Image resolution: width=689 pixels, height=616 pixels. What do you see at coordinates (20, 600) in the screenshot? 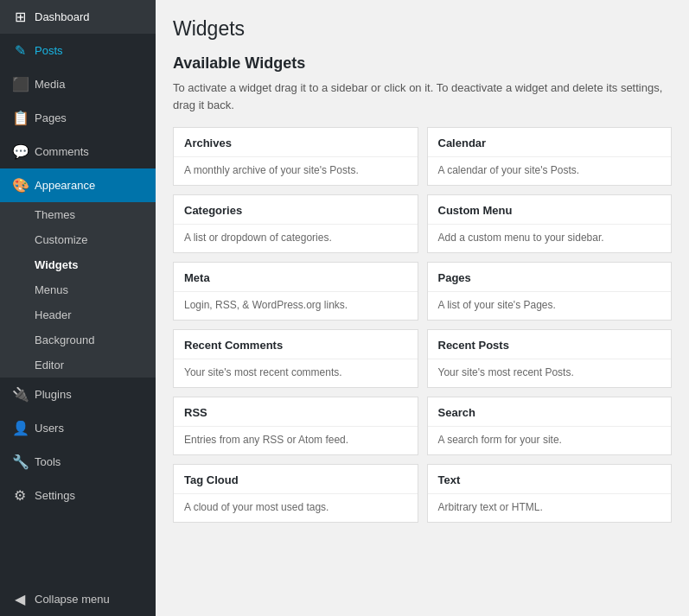
I see `collapse-icon: ◀` at bounding box center [20, 600].